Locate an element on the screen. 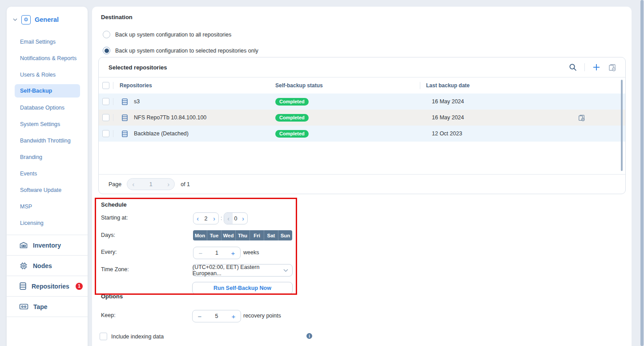 The width and height of the screenshot is (644, 346). day-button-sat: Sat is located at coordinates (271, 235).